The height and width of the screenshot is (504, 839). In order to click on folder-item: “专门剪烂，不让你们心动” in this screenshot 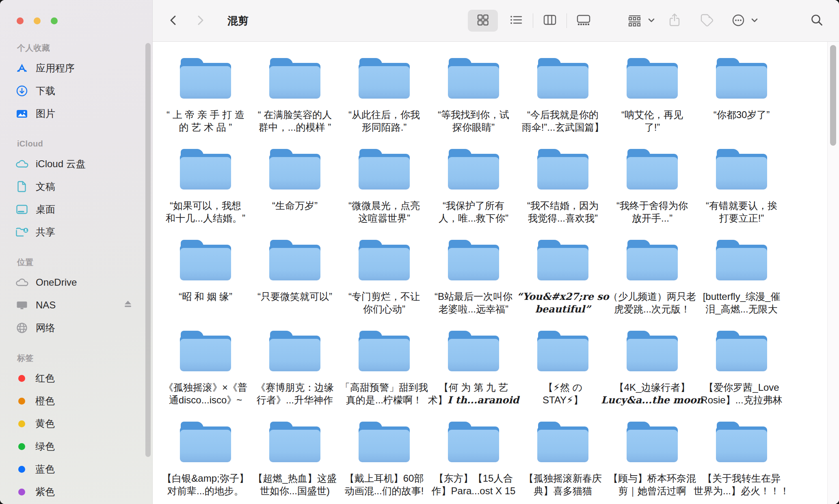, I will do `click(384, 277)`.